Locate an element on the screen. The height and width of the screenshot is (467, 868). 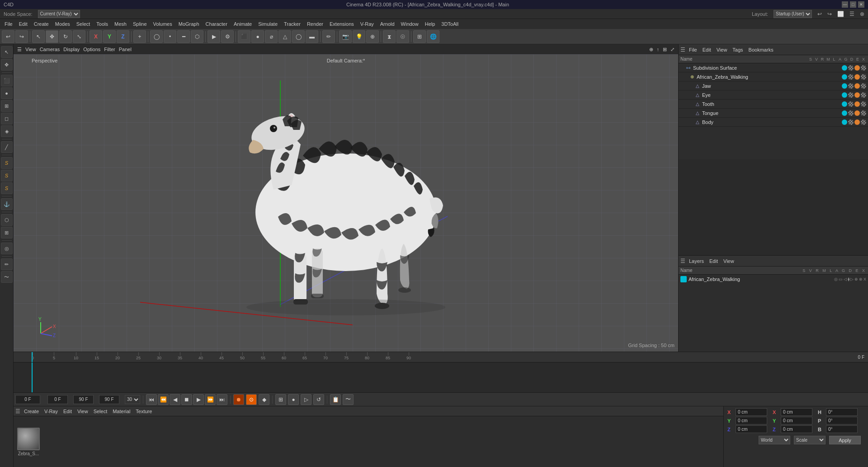
curve-editor-btn: 〜 is located at coordinates (348, 400).